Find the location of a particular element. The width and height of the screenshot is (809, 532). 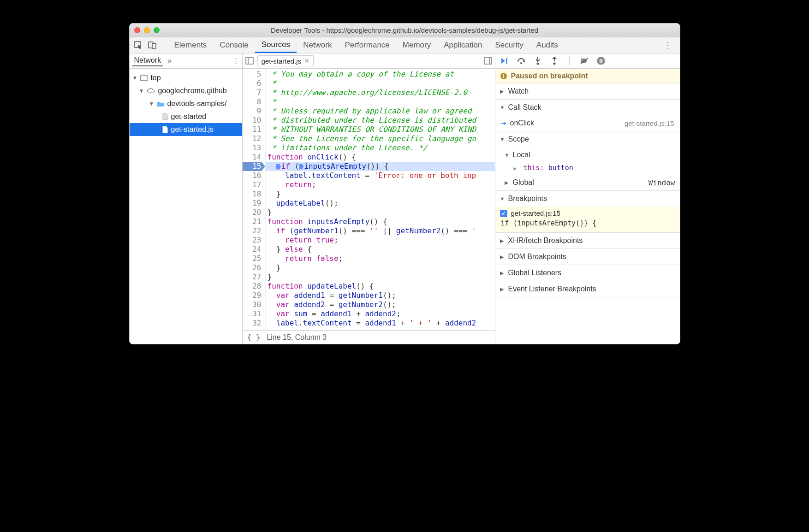

tab-security: Security is located at coordinates (509, 45).